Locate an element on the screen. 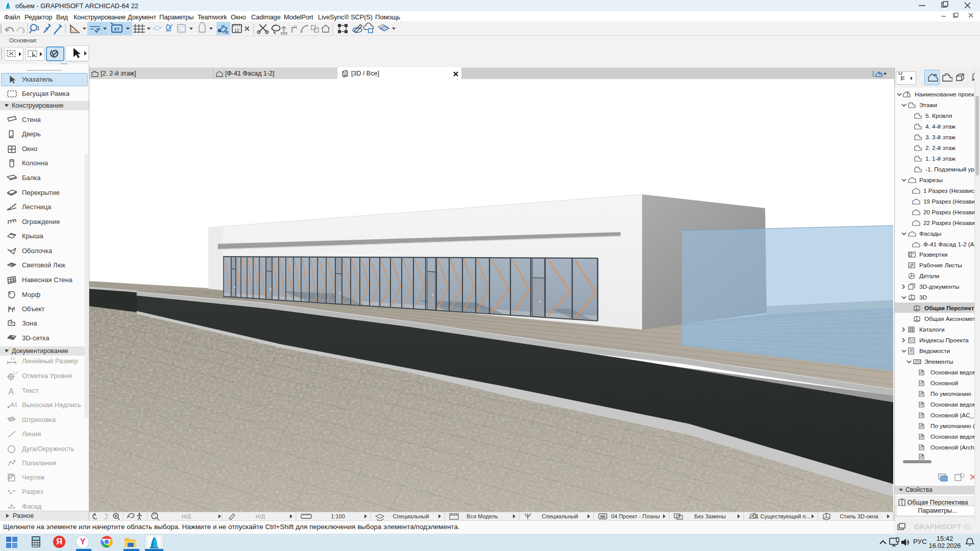 The image size is (980, 551). svg-text: Ведомости is located at coordinates (935, 351).